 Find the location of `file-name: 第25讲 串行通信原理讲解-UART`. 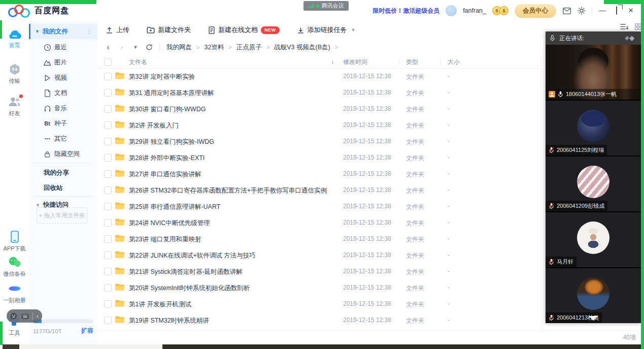

file-name: 第25讲 串行通信原理讲解-UART is located at coordinates (175, 207).